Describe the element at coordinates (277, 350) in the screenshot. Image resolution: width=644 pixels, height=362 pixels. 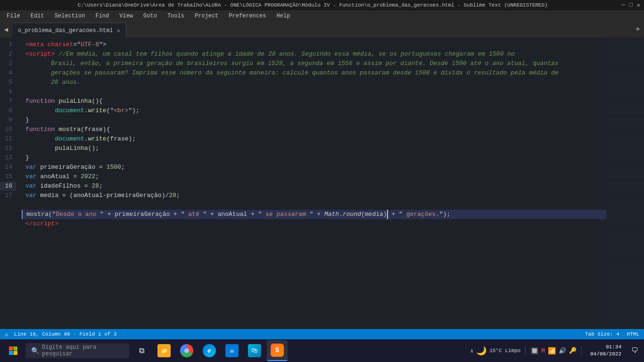
I see `sublime-icon: S` at that location.